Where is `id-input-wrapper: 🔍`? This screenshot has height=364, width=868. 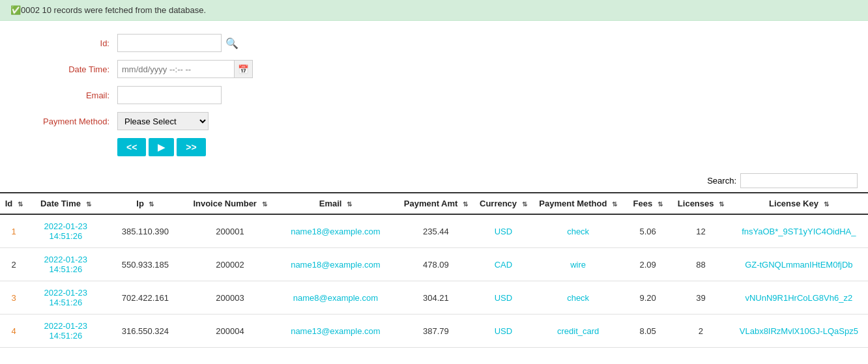 id-input-wrapper: 🔍 is located at coordinates (178, 43).